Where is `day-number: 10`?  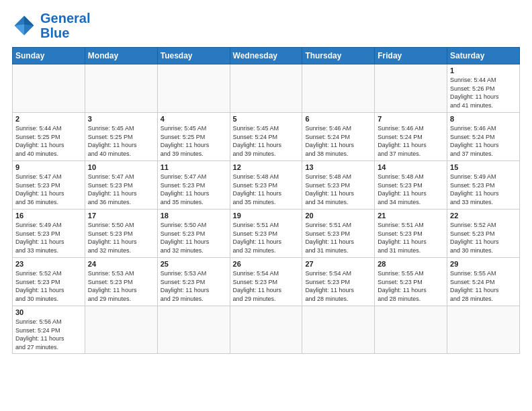 day-number: 10 is located at coordinates (121, 167).